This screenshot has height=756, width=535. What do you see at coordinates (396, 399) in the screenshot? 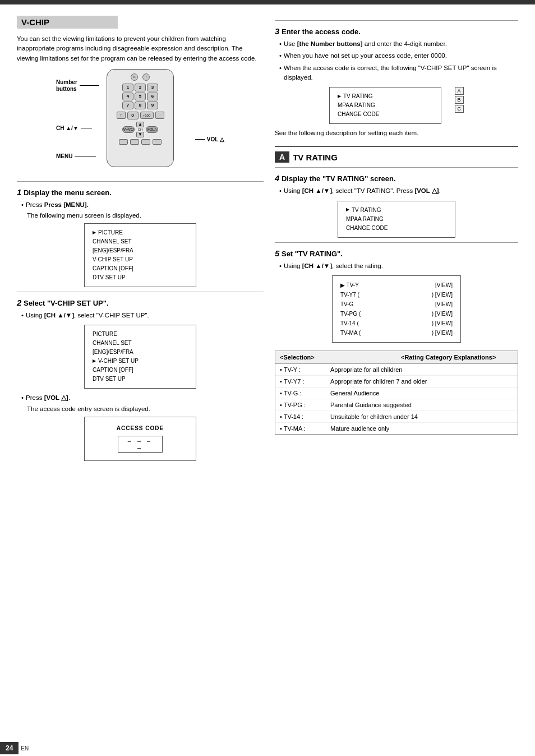
I see `table-body: • TV-Y : Appropriate for all children • …` at bounding box center [396, 399].